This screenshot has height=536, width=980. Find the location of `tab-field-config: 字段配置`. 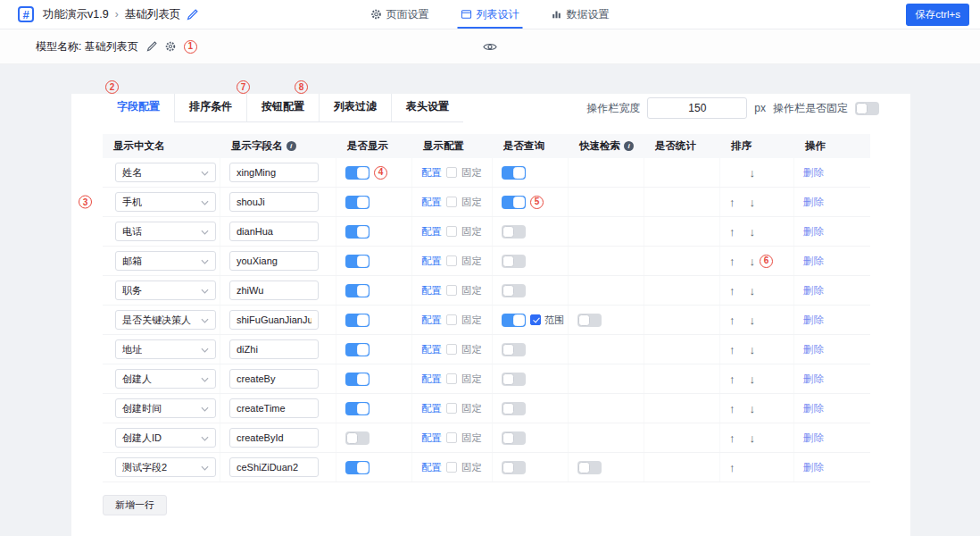

tab-field-config: 字段配置 is located at coordinates (138, 108).